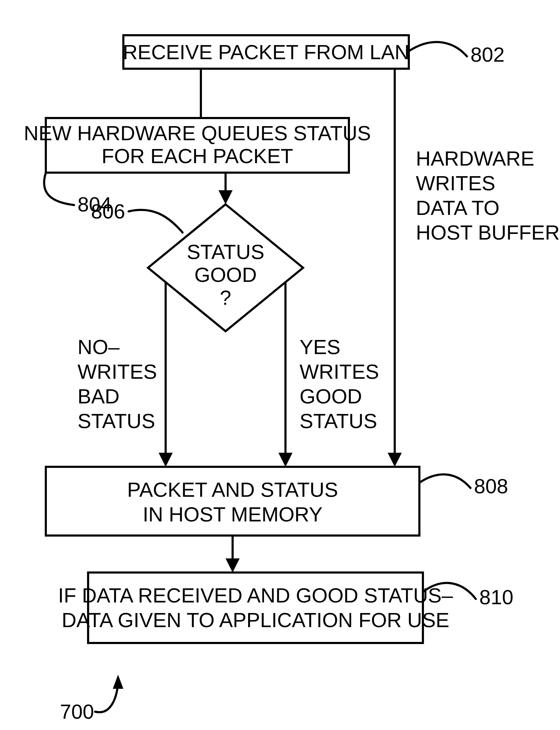 The height and width of the screenshot is (730, 560). What do you see at coordinates (226, 252) in the screenshot?
I see `node-status-good-l1: STATUS` at bounding box center [226, 252].